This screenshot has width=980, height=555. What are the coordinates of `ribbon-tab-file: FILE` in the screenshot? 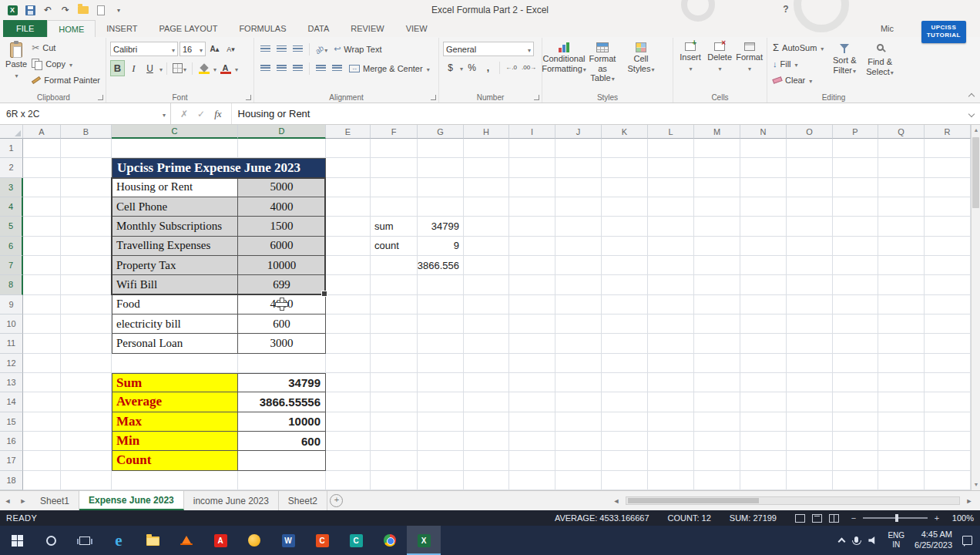 It's located at (25, 29).